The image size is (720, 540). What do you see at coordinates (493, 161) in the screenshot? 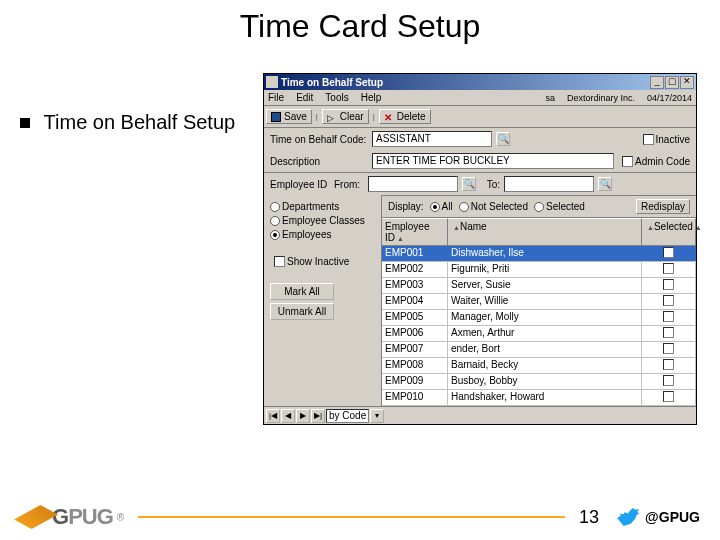
I see `input-description: ENTER TIME FOR BUCKLEY` at bounding box center [493, 161].